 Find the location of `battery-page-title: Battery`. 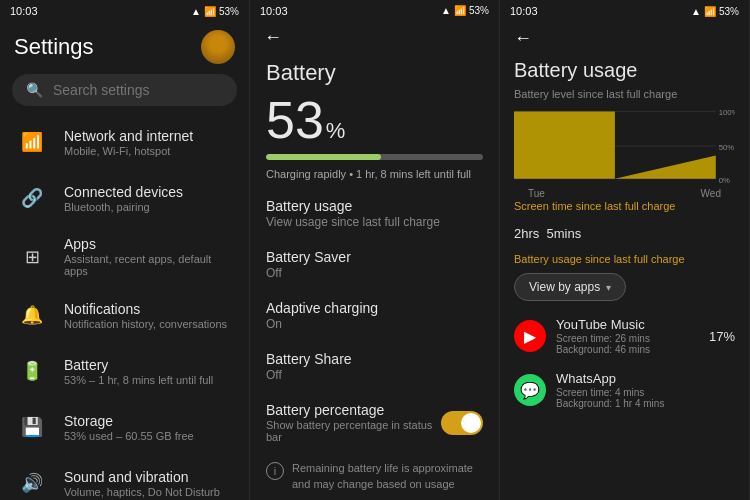

battery-page-title: Battery is located at coordinates (374, 72).